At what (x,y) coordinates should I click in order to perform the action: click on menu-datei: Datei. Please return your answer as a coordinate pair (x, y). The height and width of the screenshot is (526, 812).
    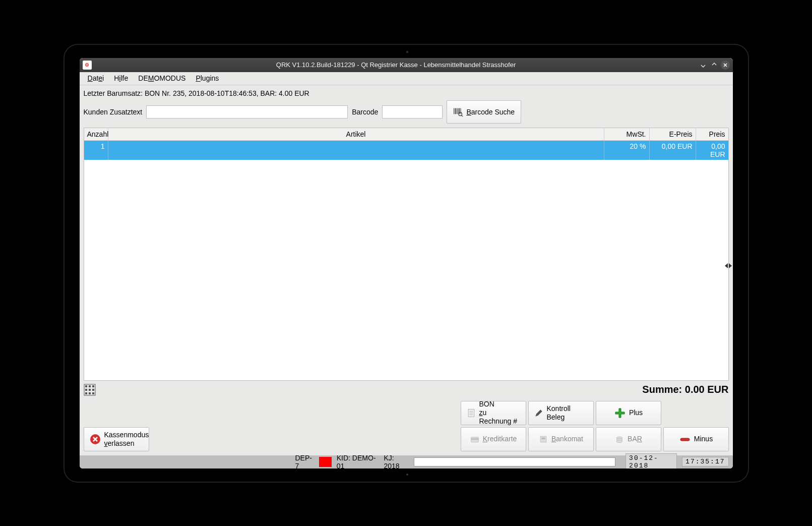
    Looking at the image, I should click on (96, 78).